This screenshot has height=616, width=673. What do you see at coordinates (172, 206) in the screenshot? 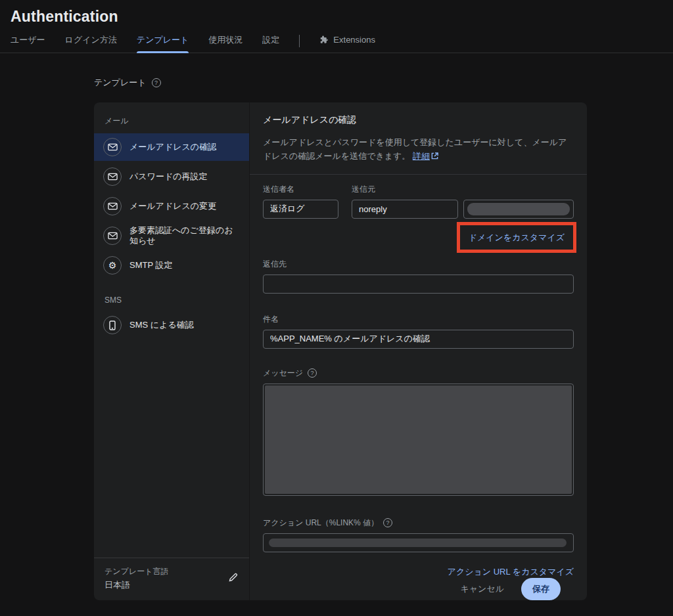
I see `sidebar-item-email-change: メールアドレスの変更` at bounding box center [172, 206].